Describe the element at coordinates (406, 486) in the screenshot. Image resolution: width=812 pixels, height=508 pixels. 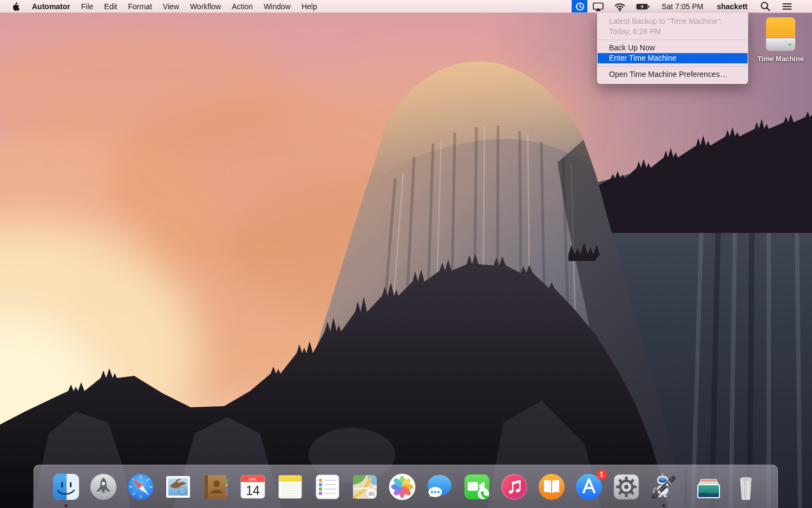
I see `dock: JUL 14` at that location.